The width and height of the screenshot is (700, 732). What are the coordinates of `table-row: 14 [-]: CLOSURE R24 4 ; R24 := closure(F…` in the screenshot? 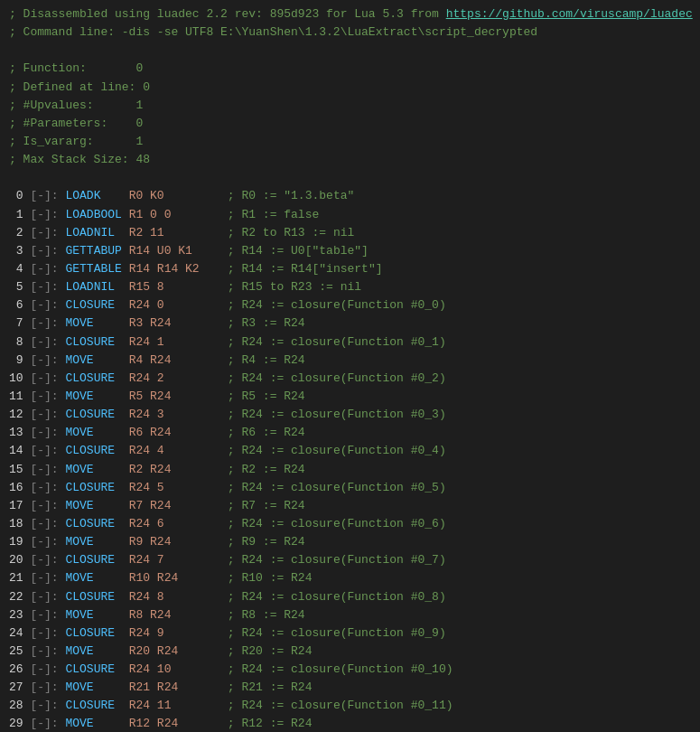 It's located at (350, 451).